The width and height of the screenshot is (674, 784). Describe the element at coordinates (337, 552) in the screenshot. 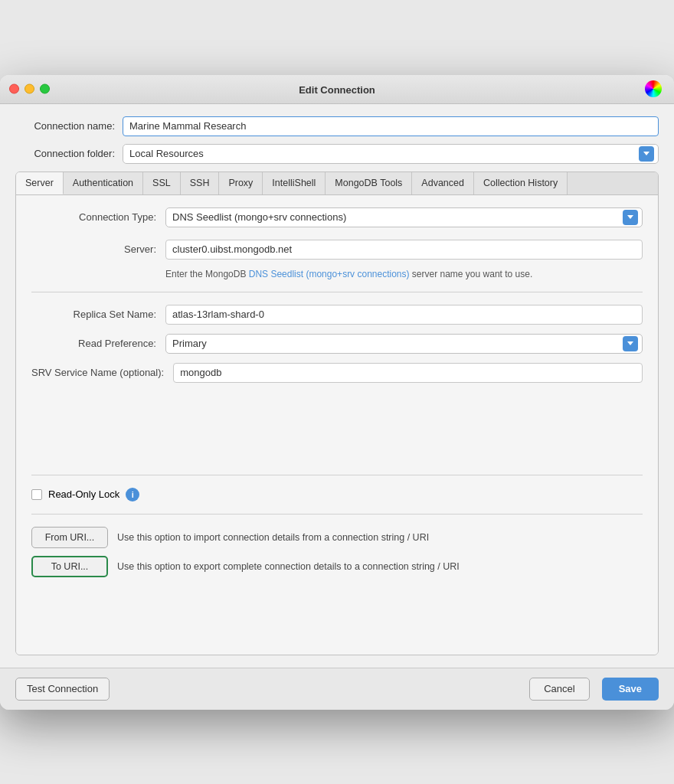

I see `uri-section: From URI... Use this option to import co…` at that location.